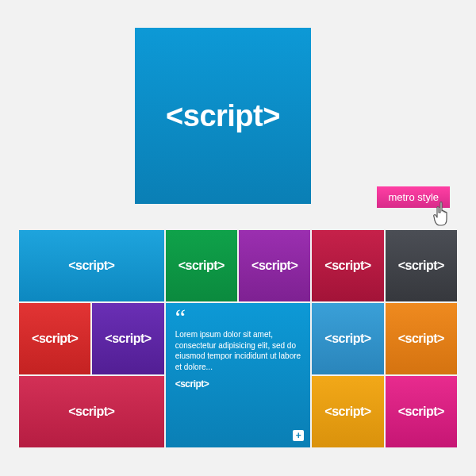  I want to click on lorem-text: Lorem ipsum dolor sit amet, consectetur …, so click(238, 351).